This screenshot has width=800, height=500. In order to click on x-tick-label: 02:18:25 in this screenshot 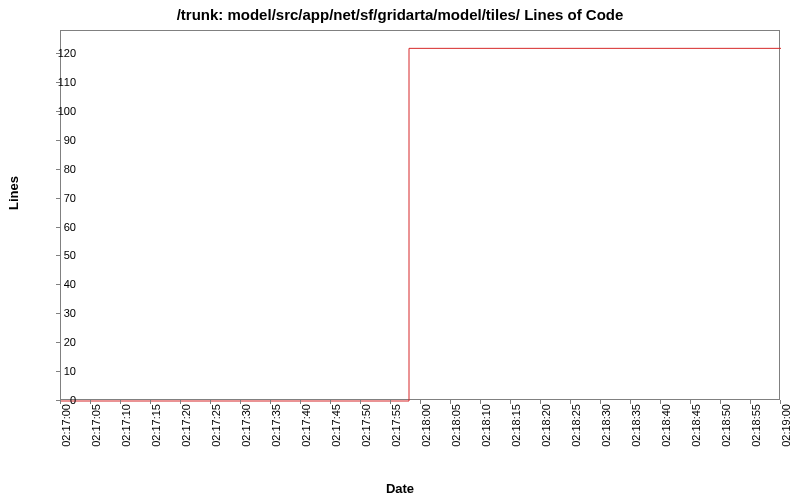, I will do `click(576, 426)`.